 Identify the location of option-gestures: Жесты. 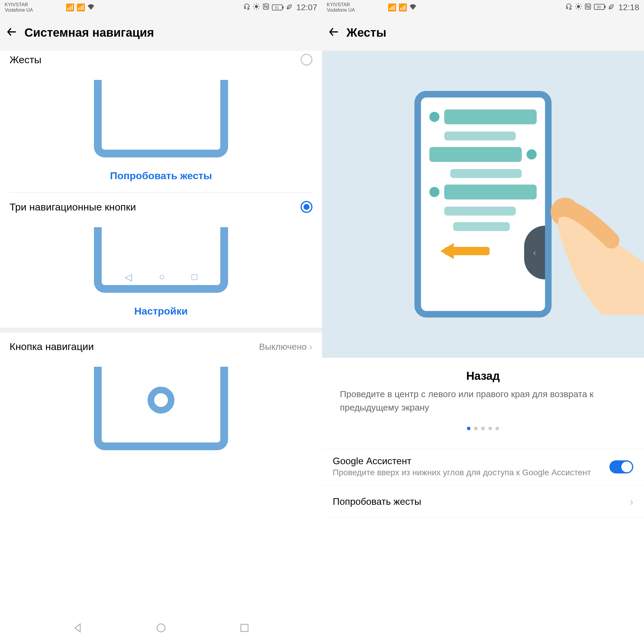
(161, 62).